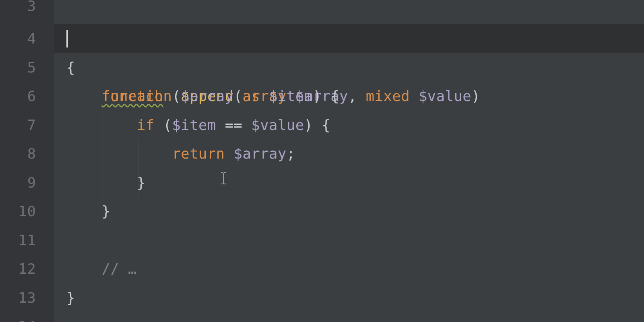 The width and height of the screenshot is (644, 322). Describe the element at coordinates (349, 96) in the screenshot. I see `code-line: foreach ($array as $item) {` at that location.